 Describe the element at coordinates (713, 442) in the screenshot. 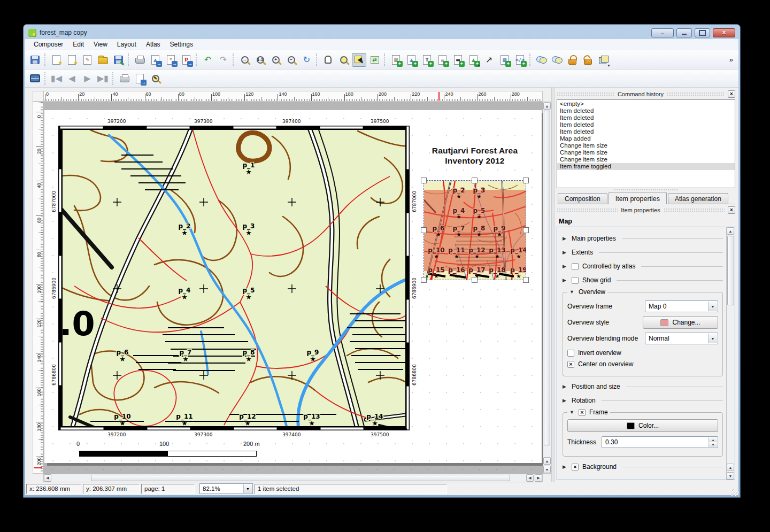

I see `spinner-arrows: ▲▼` at that location.